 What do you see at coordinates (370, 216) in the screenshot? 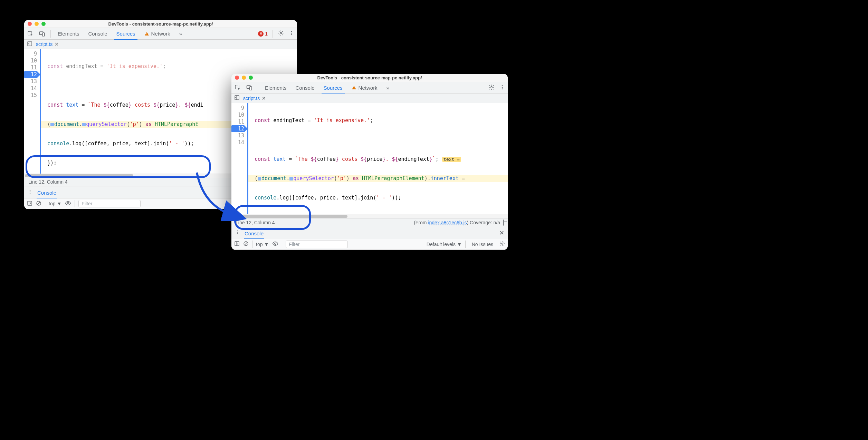
I see `horizontal-scrollbar` at bounding box center [370, 216].